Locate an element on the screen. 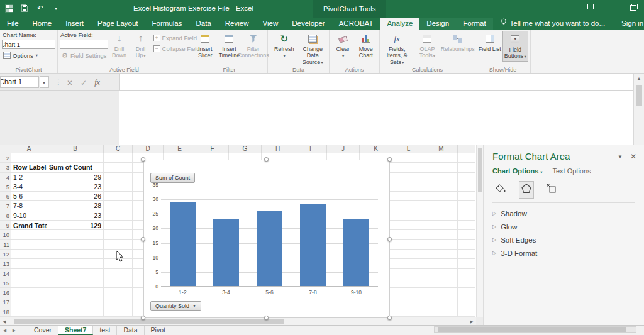 The image size is (644, 335). fields-items-sets-button: fx Fields, Items, & Sets▾ is located at coordinates (397, 49).